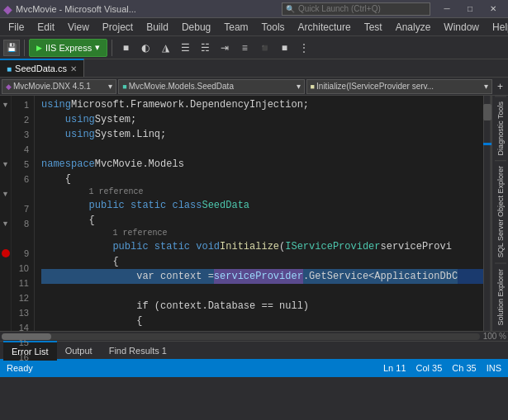 This screenshot has height=420, width=508. What do you see at coordinates (26, 337) in the screenshot?
I see `scrollbar-thumb` at bounding box center [26, 337].